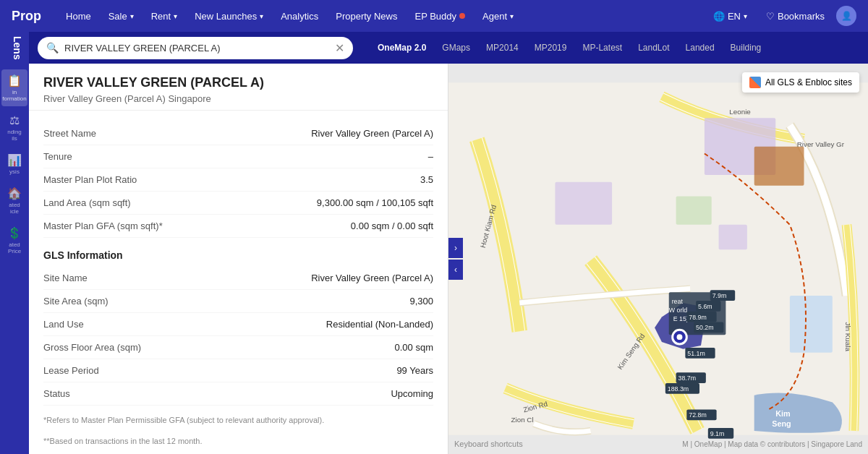 This screenshot has height=454, width=868. What do you see at coordinates (848, 337) in the screenshot?
I see `svg-text: Jln Kuala` at bounding box center [848, 337].